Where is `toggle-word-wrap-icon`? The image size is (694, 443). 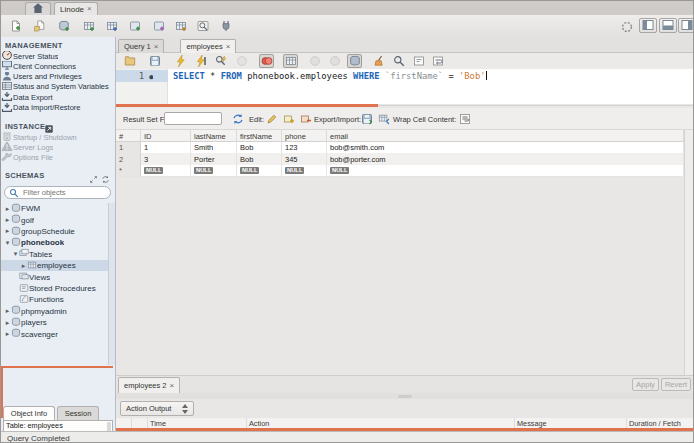
toggle-word-wrap-icon is located at coordinates (438, 61).